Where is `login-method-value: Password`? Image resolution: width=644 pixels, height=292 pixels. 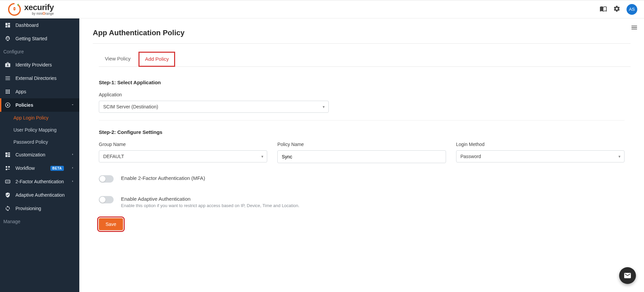 login-method-value: Password is located at coordinates (540, 156).